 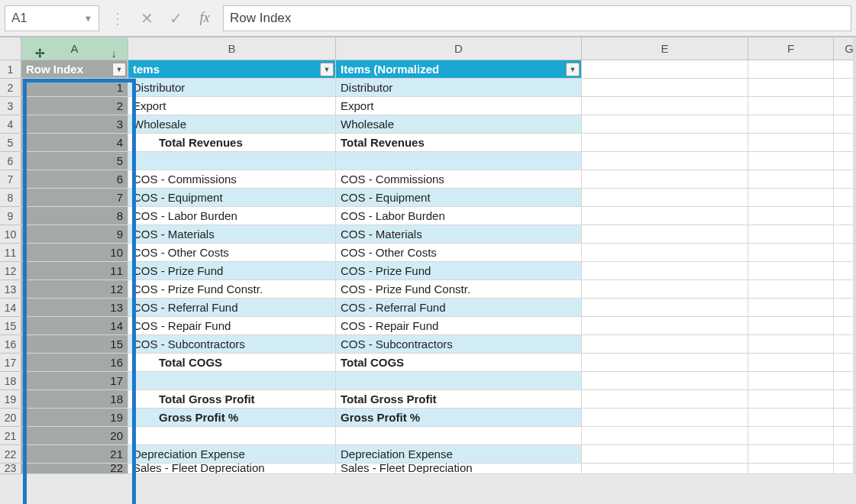 I want to click on cell-items: Depreciation Expense, so click(x=232, y=454).